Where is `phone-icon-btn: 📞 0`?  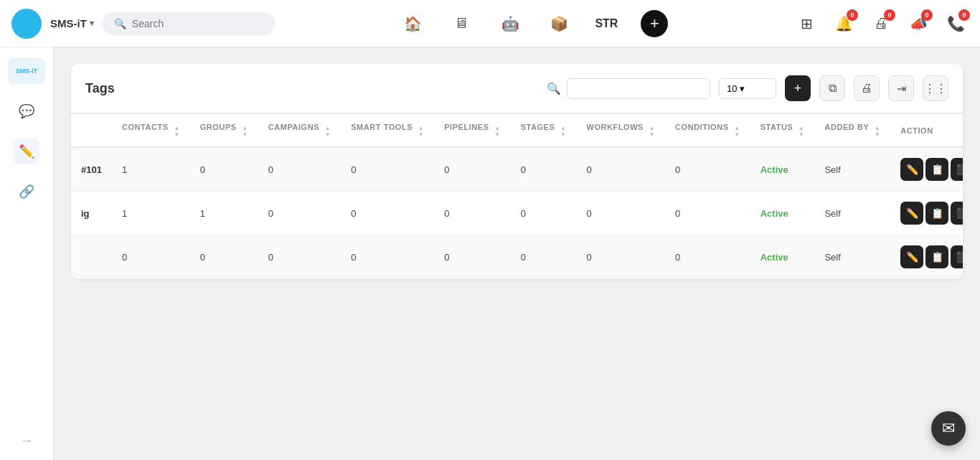
phone-icon-btn: 📞 0 is located at coordinates (956, 24).